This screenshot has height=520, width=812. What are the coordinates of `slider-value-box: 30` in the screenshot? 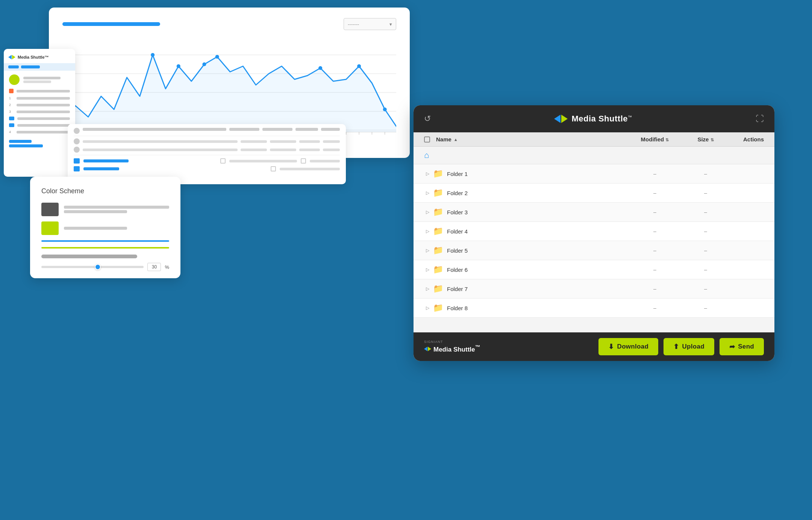 It's located at (154, 267).